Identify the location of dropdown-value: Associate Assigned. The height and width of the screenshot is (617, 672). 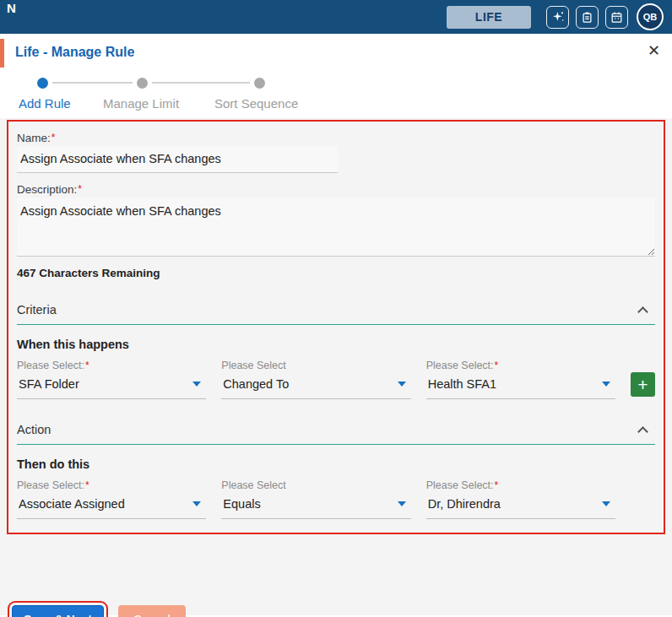
(72, 504).